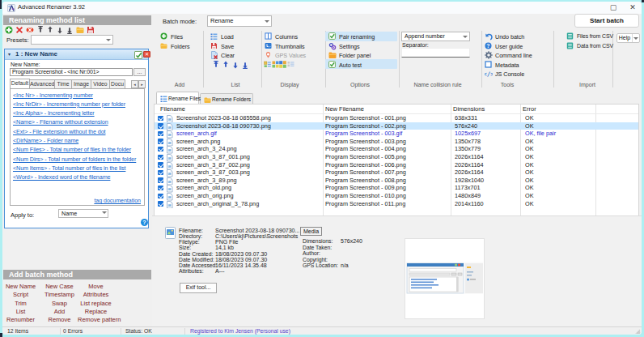 The image size is (644, 337). I want to click on tag-link: <Word> - Indexed word of the filename, so click(61, 177).